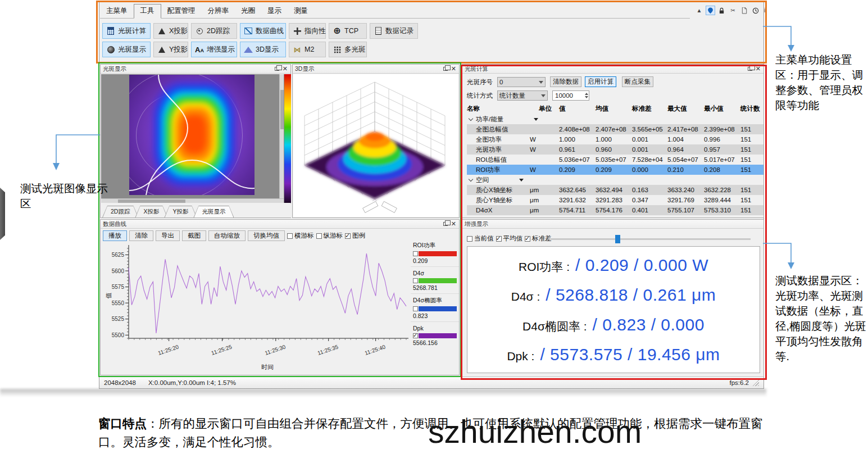 The width and height of the screenshot is (868, 458). I want to click on legend-name: Dpk, so click(435, 328).